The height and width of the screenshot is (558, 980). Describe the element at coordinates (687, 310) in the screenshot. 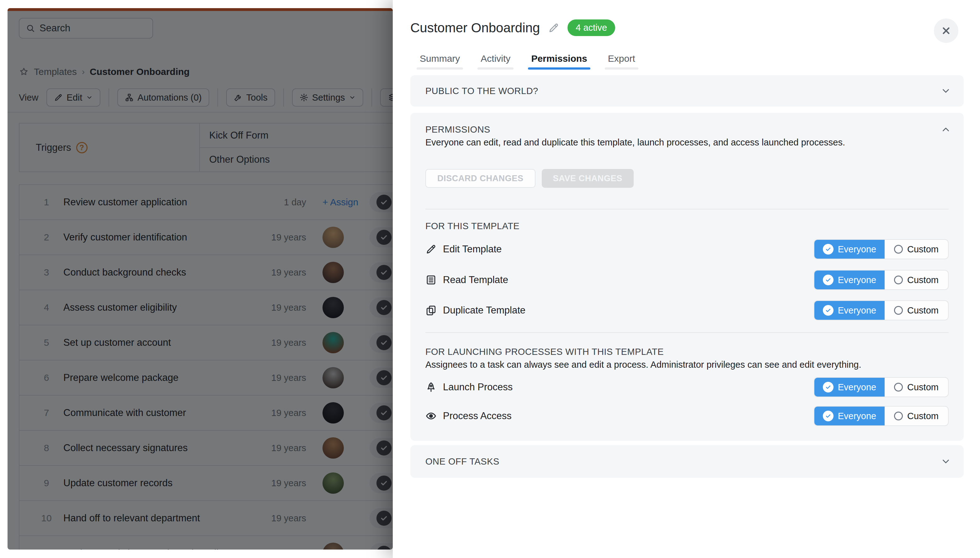

I see `permission-row: Duplicate Template Everyone Custom` at that location.